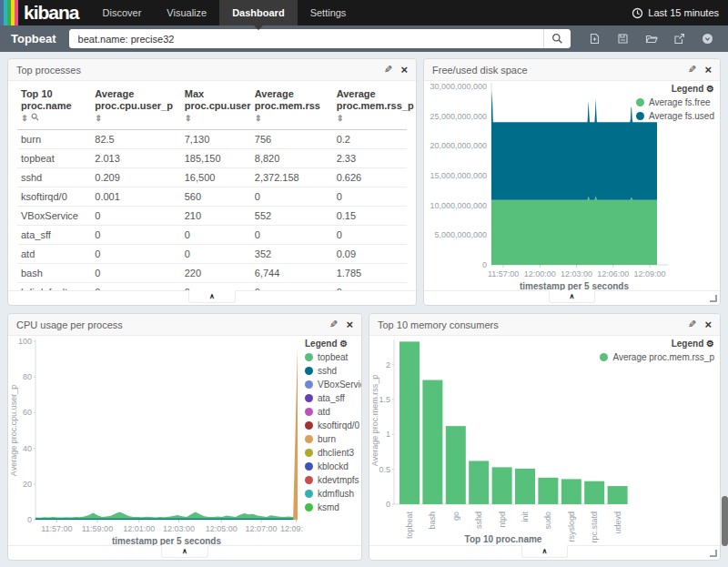  Describe the element at coordinates (708, 38) in the screenshot. I see `collapse-button` at that location.